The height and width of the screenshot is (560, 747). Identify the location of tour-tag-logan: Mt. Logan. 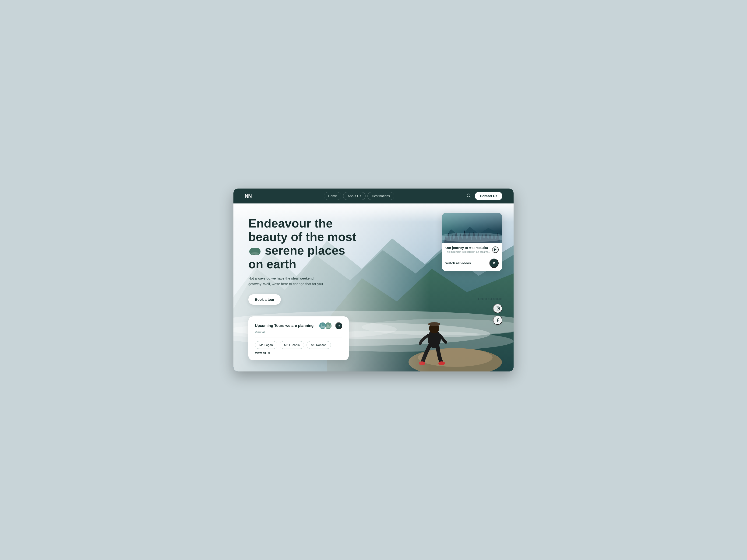
(266, 345).